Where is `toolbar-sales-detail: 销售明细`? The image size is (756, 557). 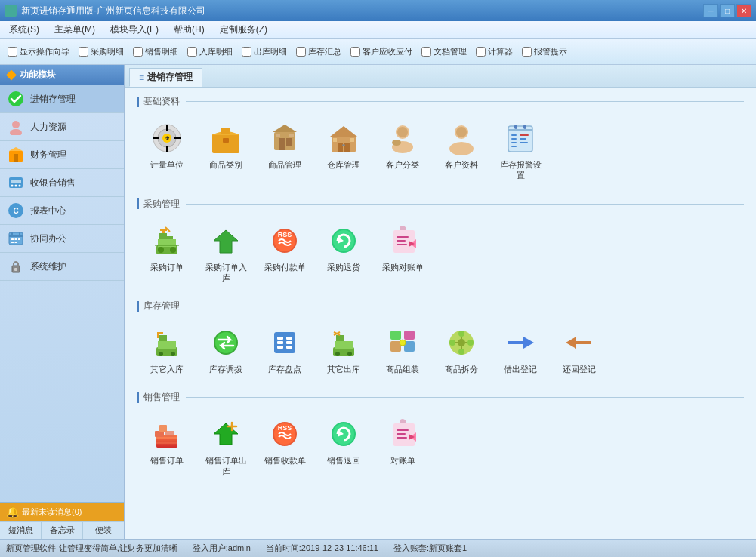 toolbar-sales-detail: 销售明细 is located at coordinates (156, 51).